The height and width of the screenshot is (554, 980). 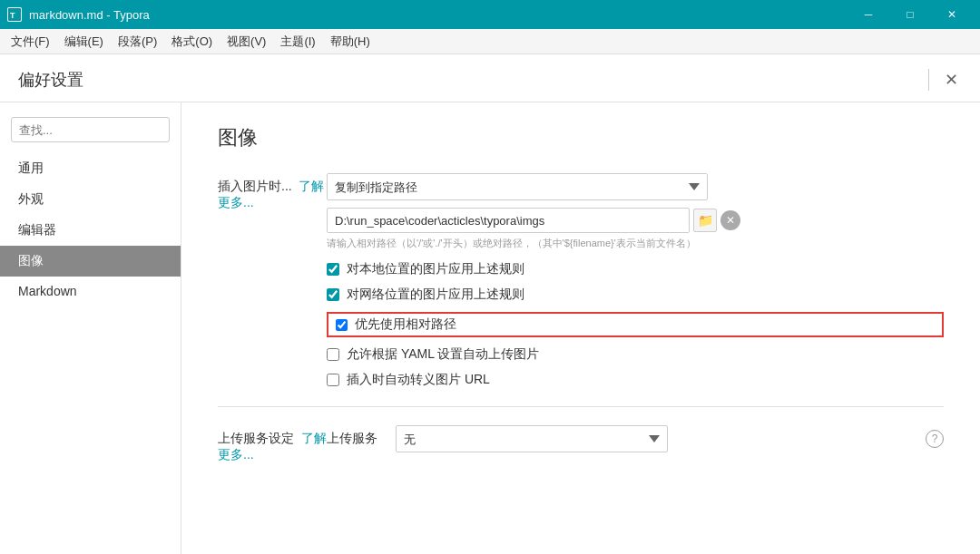 I want to click on checkbox-label-relative-path: 优先使用相对路径, so click(x=406, y=325).